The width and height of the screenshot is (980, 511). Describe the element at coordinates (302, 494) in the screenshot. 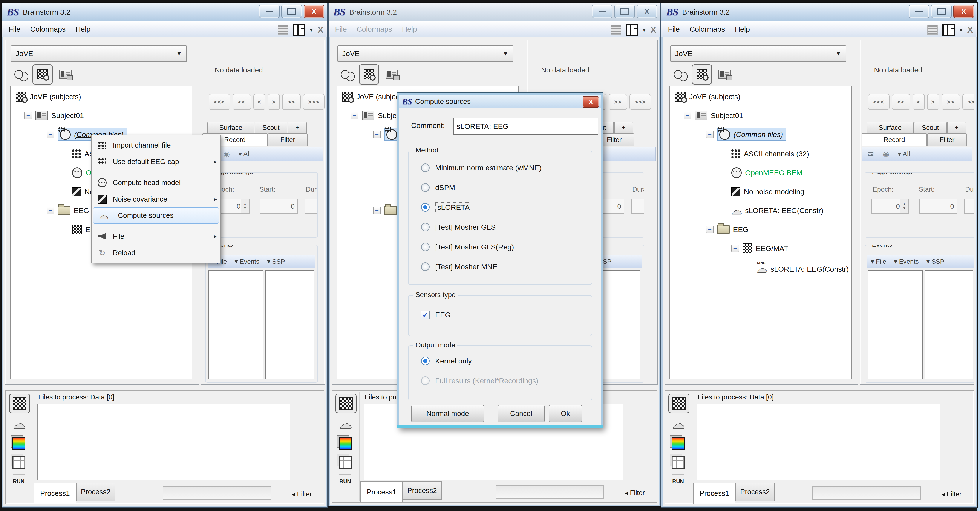

I see `filter-toggle: ◂ Filter` at that location.